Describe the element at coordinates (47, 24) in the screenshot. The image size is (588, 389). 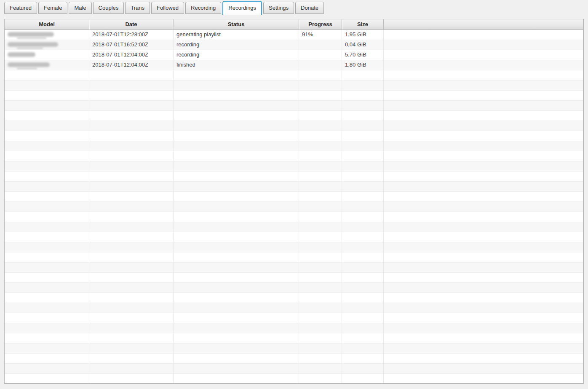
I see `column-header-model: Model` at that location.